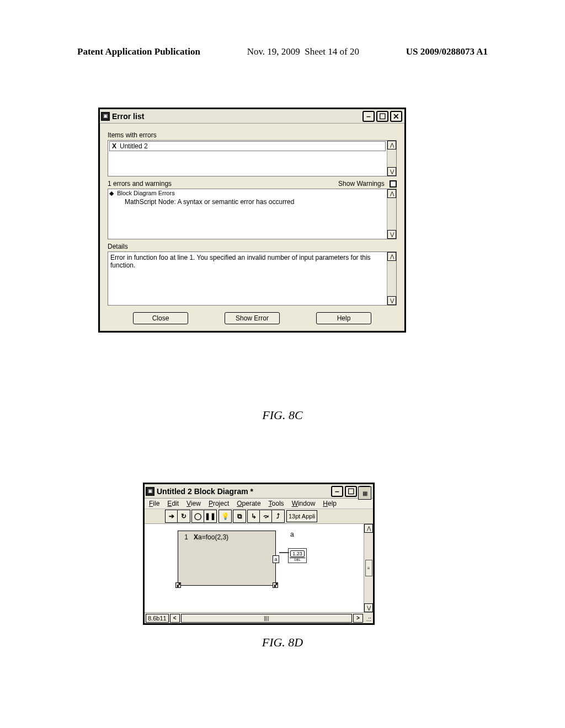 The image size is (565, 728). I want to click on block-diagram-canvas: 1 Xa=foo(2,3) ▞ ▞ a a 1.23 DBL ⋀ ≡, so click(259, 568).